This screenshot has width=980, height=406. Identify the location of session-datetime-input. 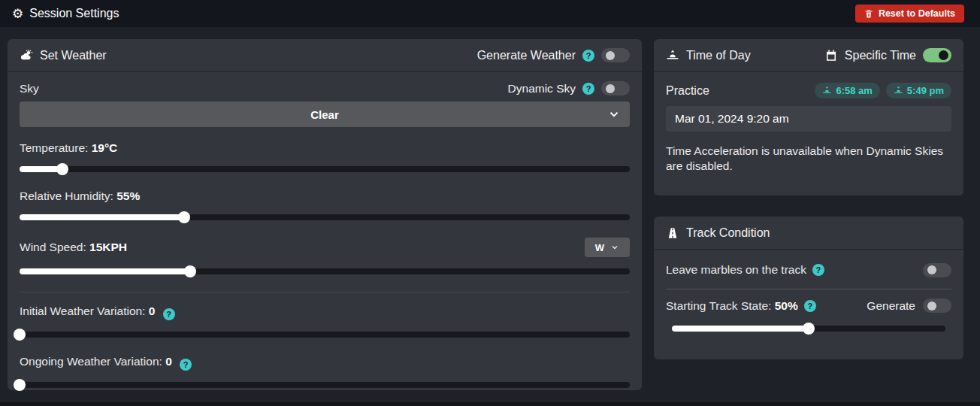
(809, 119).